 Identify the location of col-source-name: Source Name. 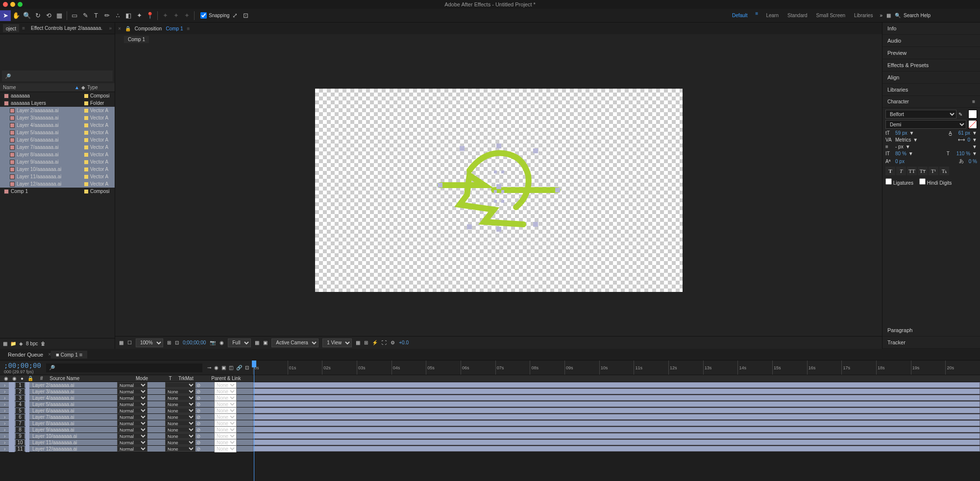
(91, 378).